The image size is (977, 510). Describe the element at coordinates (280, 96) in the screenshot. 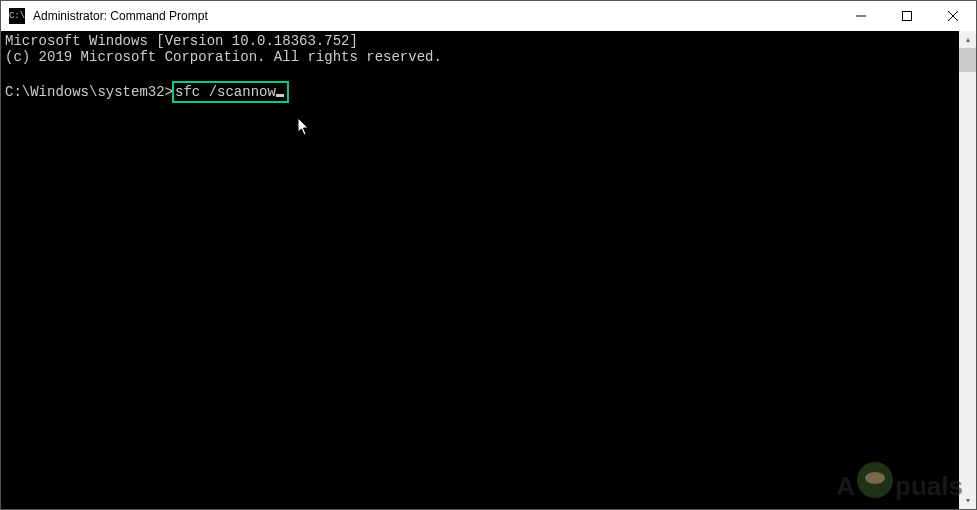

I see `text-cursor` at that location.